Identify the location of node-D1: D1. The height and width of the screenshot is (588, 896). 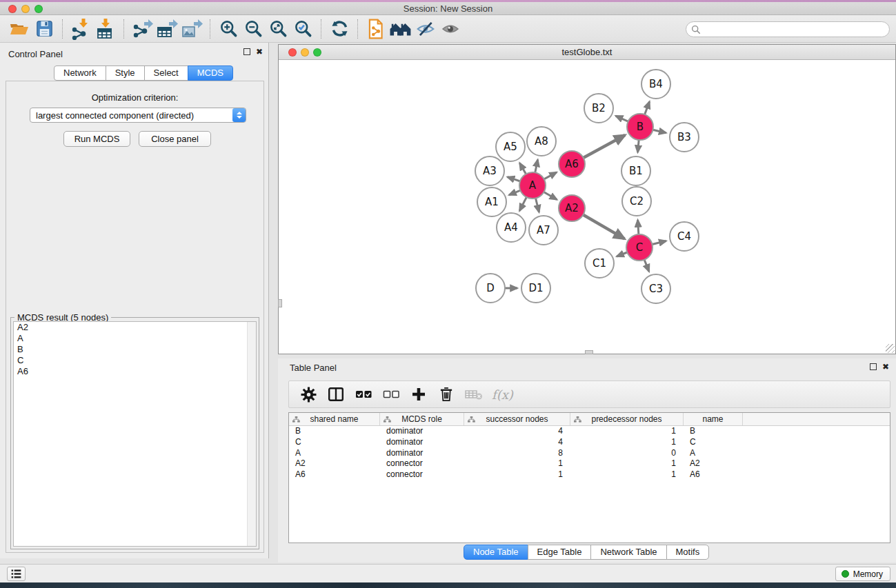
(536, 288).